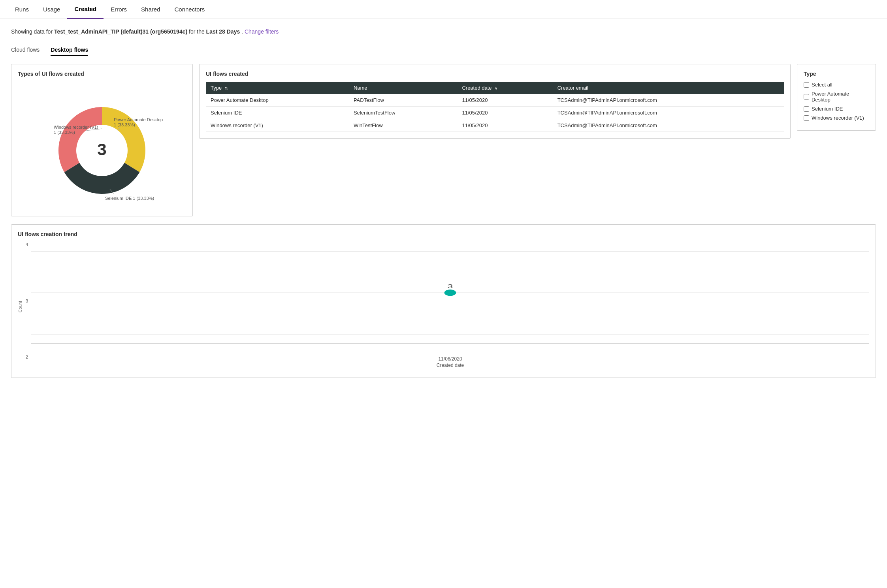  Describe the element at coordinates (102, 140) in the screenshot. I see `donut-chart-card: Types of UI flows created` at that location.